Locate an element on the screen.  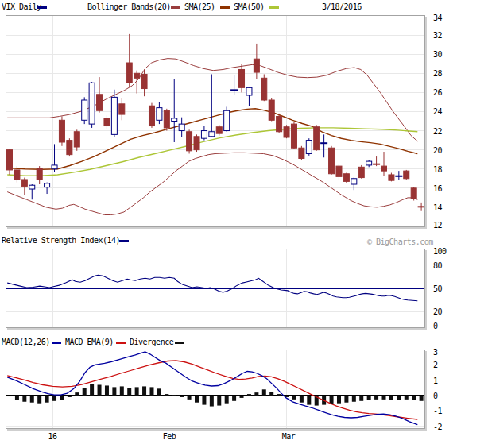
y-tick-label-main: 34 is located at coordinates (437, 17).